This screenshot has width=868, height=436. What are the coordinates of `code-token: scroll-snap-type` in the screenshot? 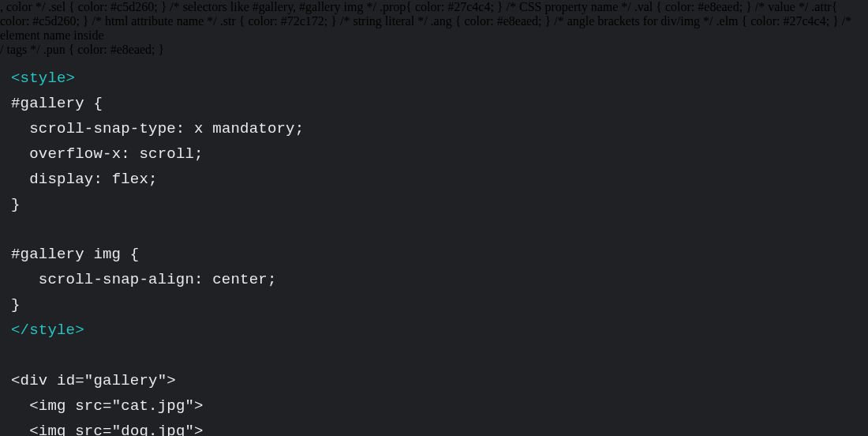 It's located at (103, 129).